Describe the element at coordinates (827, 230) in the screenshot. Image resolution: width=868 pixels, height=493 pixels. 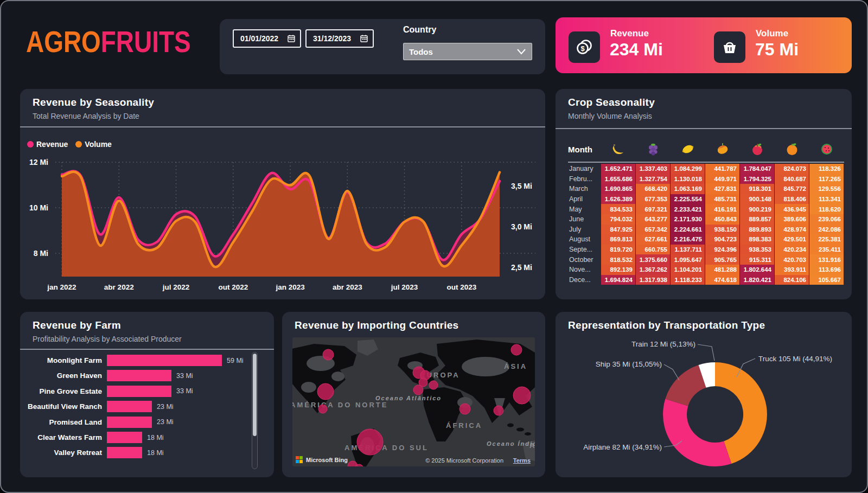
I see `heatmap-cell: 242.086` at that location.